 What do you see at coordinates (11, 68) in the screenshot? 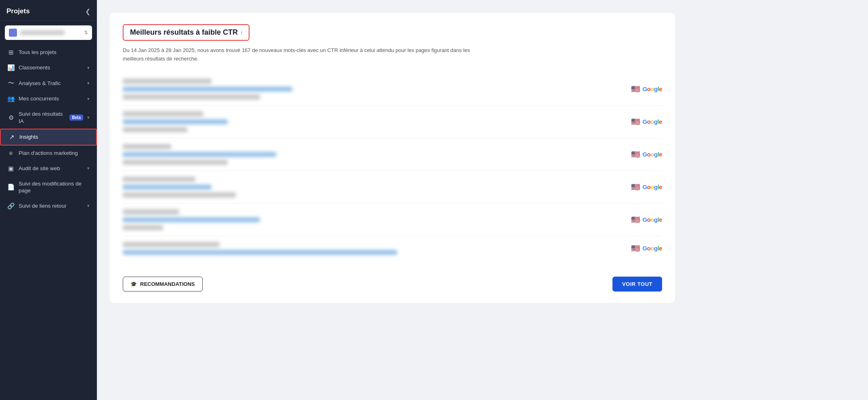
I see `chart-icon: 📊` at bounding box center [11, 68].